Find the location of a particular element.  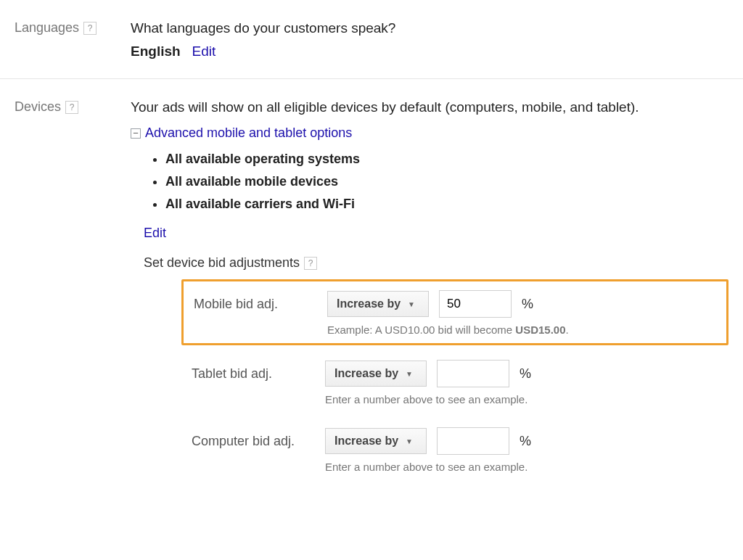

mobile-bid-controls: Mobile bid adj. Increase by ▼ % is located at coordinates (455, 304).